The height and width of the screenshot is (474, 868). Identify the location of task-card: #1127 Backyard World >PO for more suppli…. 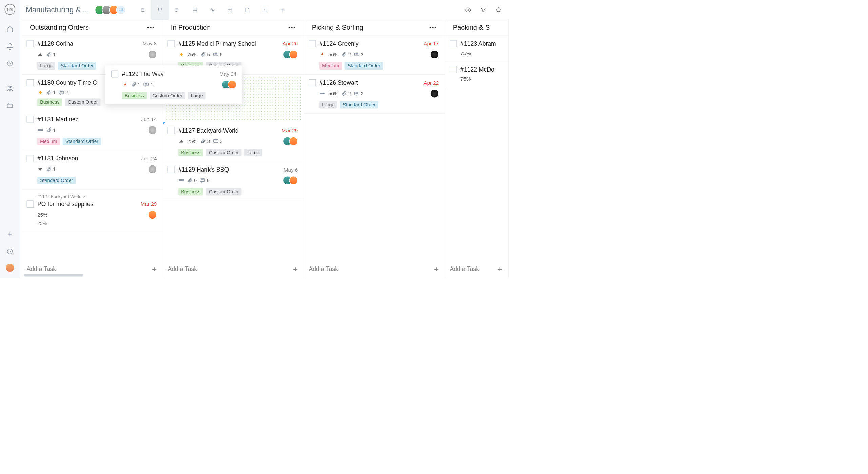
(92, 210).